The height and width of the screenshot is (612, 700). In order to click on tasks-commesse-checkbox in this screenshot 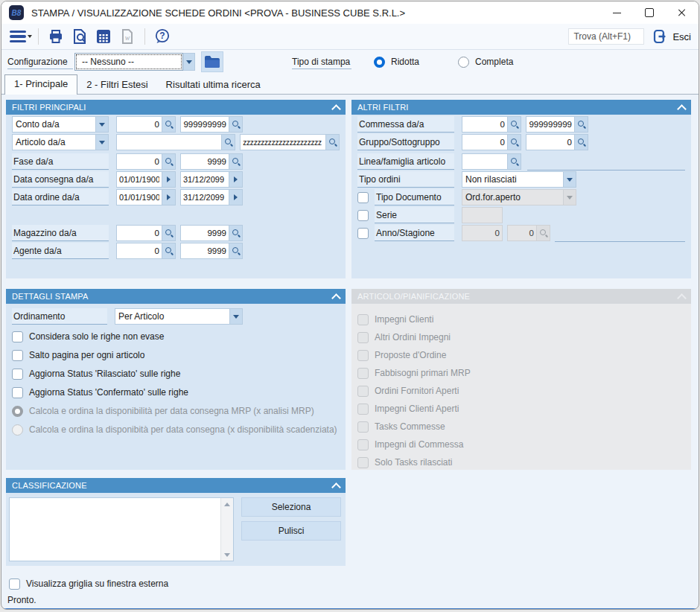, I will do `click(363, 427)`.